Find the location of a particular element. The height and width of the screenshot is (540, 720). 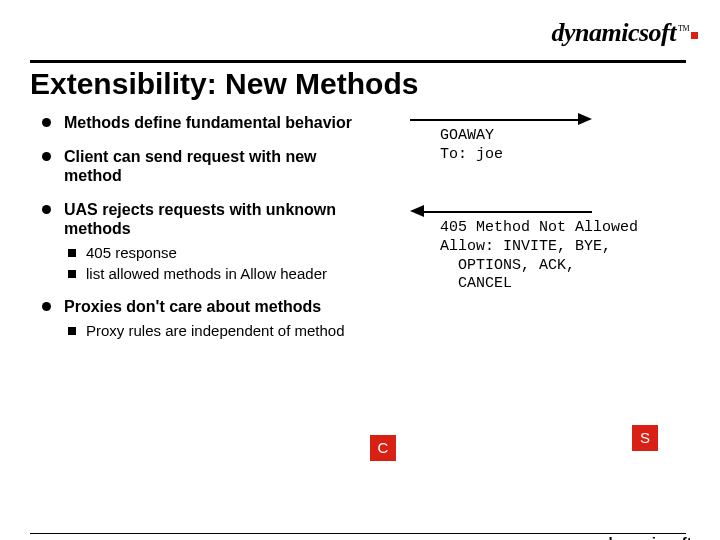

response-line: 405 Method Not Allowed is located at coordinates (539, 228).